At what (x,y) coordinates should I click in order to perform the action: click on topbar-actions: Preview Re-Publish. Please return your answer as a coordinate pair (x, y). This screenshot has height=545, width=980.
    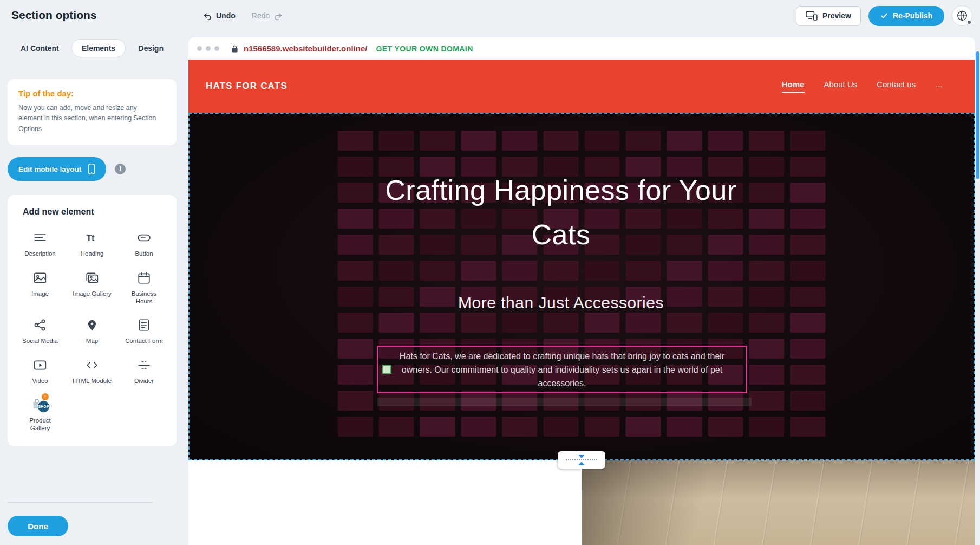
    Looking at the image, I should click on (884, 16).